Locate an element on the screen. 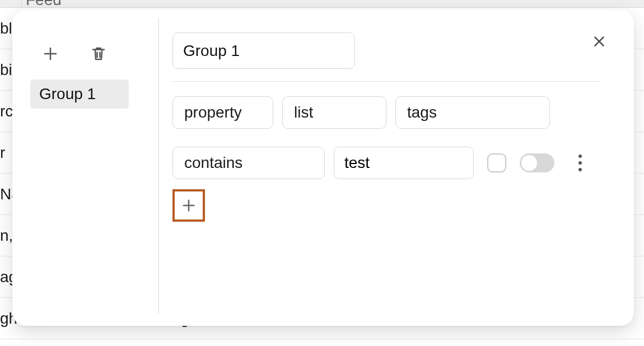  list-value: list is located at coordinates (304, 113).